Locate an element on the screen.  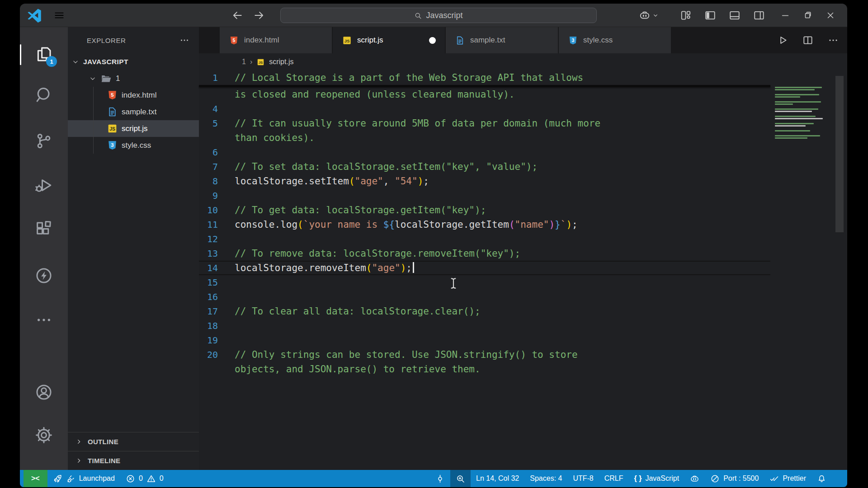
code-text: // Local Storage is a part of the Web St… is located at coordinates (409, 78).